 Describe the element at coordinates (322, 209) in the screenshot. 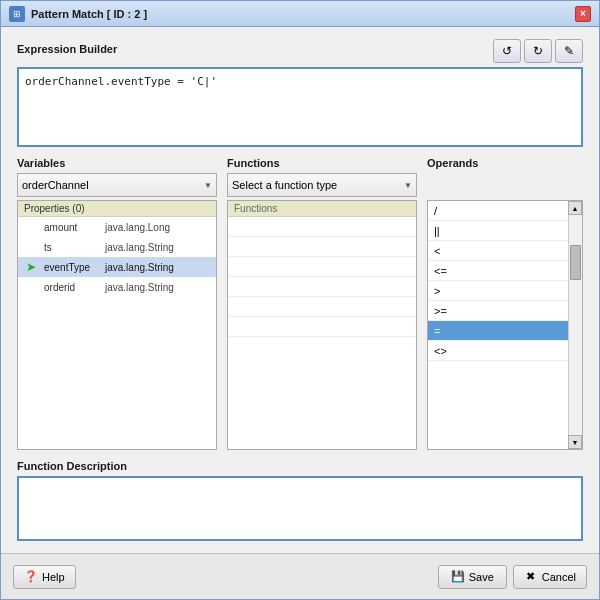

I see `functions-list-header: Functions` at that location.